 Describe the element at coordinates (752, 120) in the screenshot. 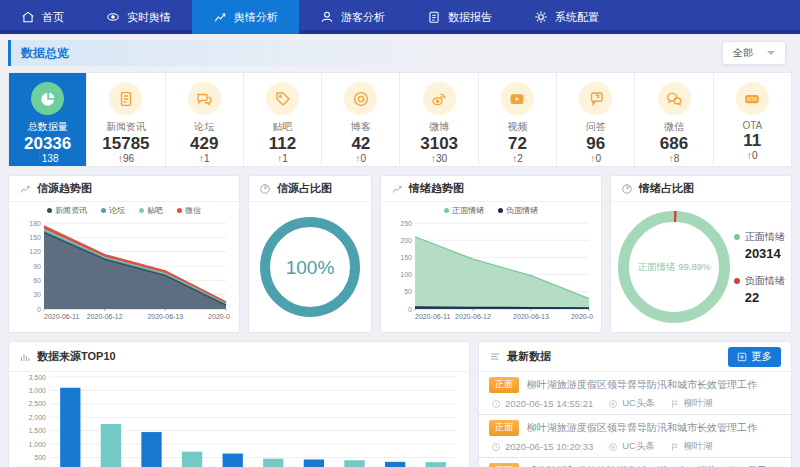

I see `stat-card-ota: OTA OTA 11 ↑0` at that location.